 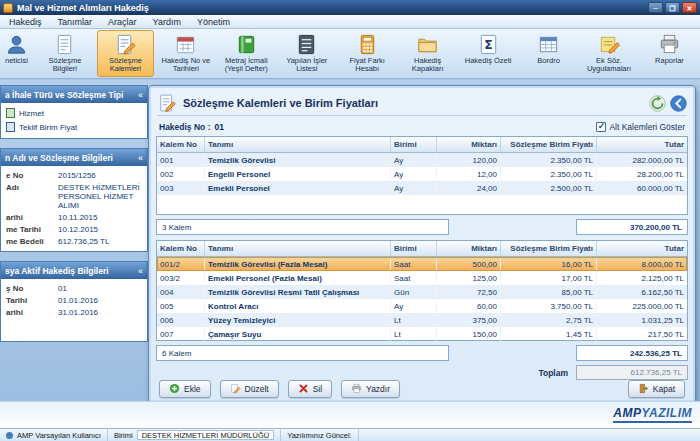 I want to click on cell: 004, so click(x=181, y=292).